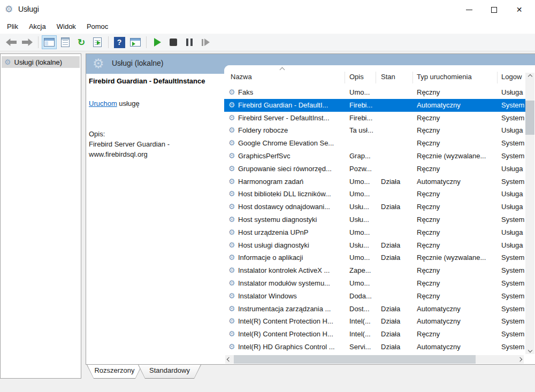  What do you see at coordinates (374, 105) in the screenshot?
I see `table-row: ⚙Firebird Guardian - DefaultI...Firebi..…` at bounding box center [374, 105].